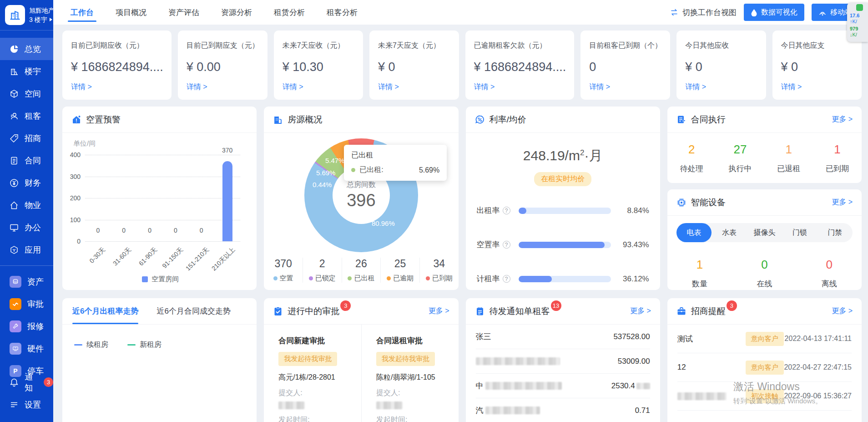 This screenshot has width=868, height=422. Describe the element at coordinates (800, 233) in the screenshot. I see `device-tab-door-lock: 门锁` at that location.